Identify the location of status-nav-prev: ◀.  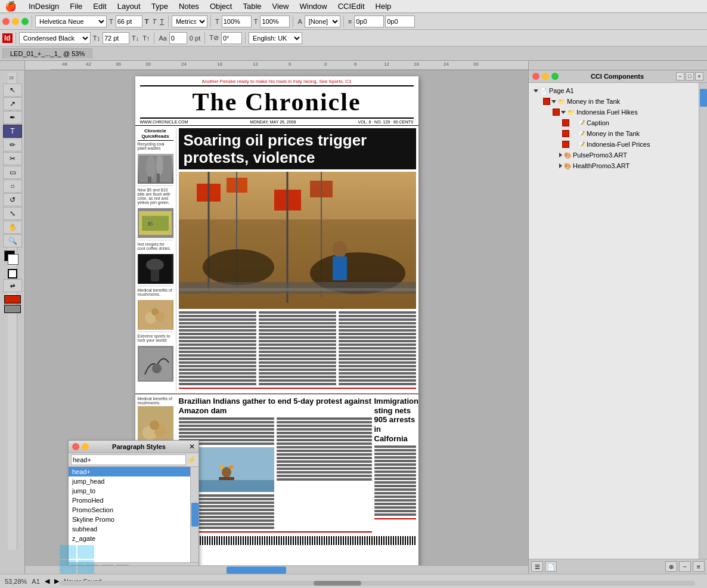
(47, 581).